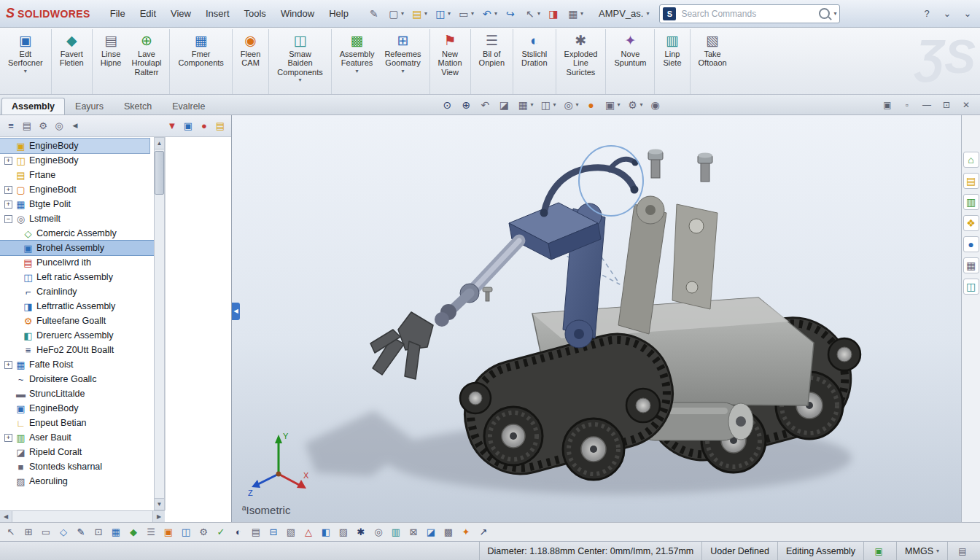  Describe the element at coordinates (536, 61) in the screenshot. I see `ribbon-button: ◐ Stslichl Dration` at that location.